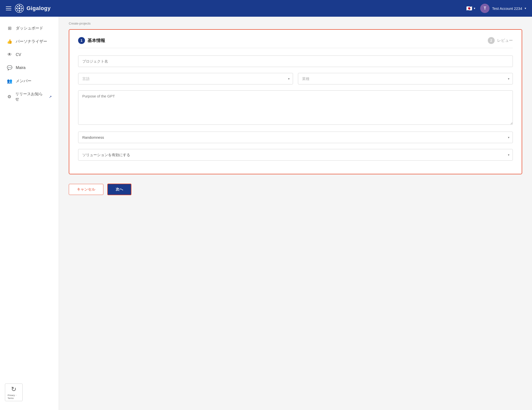 The height and width of the screenshot is (410, 532). What do you see at coordinates (295, 79) in the screenshot?
I see `language-industry-row: 言語 ▾ 業種 ▾` at bounding box center [295, 79].